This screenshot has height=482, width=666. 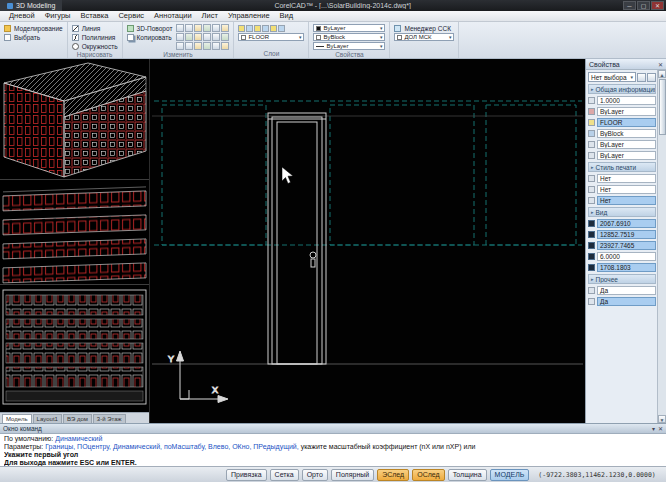 I want to click on lineweight-combo: ByLayer, so click(x=349, y=46).